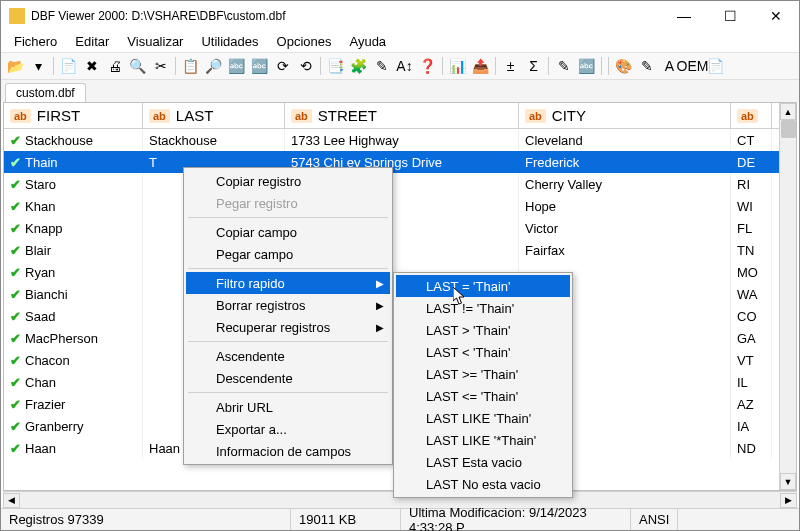 The width and height of the screenshot is (800, 531). Describe the element at coordinates (74, 116) in the screenshot. I see `col-header-first: abFIRST` at that location.